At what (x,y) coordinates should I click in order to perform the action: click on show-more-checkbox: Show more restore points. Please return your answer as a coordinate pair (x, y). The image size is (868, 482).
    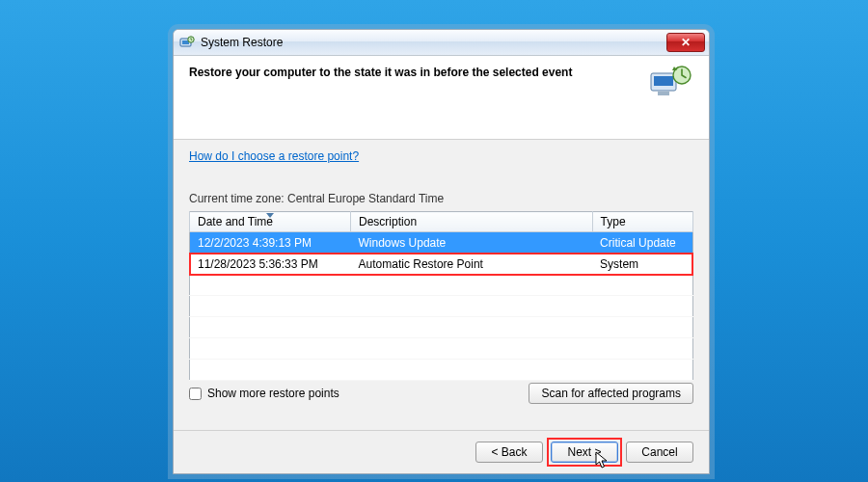
    Looking at the image, I should click on (264, 393).